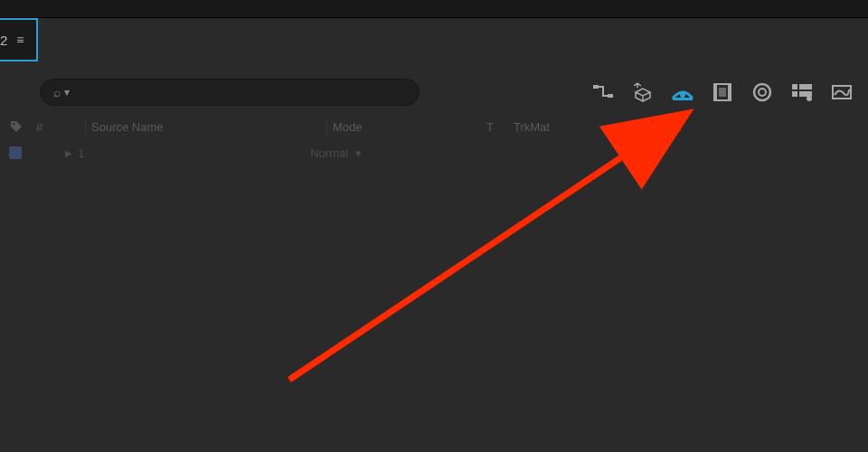  Describe the element at coordinates (81, 154) in the screenshot. I see `layer-index: 1` at that location.